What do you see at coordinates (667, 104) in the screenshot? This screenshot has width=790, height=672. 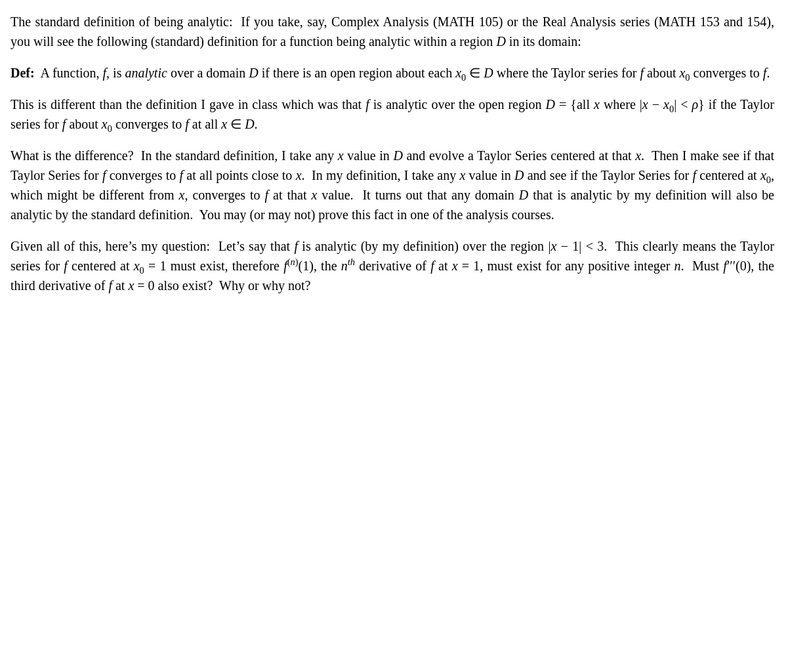 I see `math-x0-2: x` at bounding box center [667, 104].